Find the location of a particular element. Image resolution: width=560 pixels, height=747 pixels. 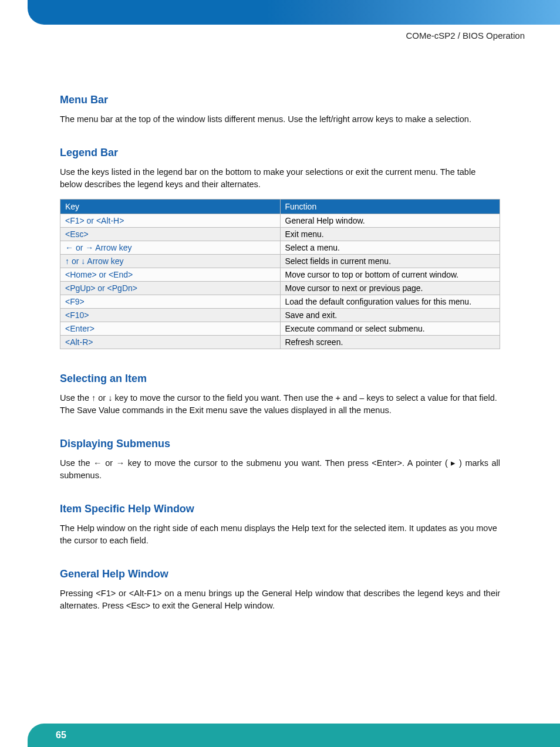

table-row: ↑ or ↓ Arrow keySelect fields in current… is located at coordinates (281, 262).